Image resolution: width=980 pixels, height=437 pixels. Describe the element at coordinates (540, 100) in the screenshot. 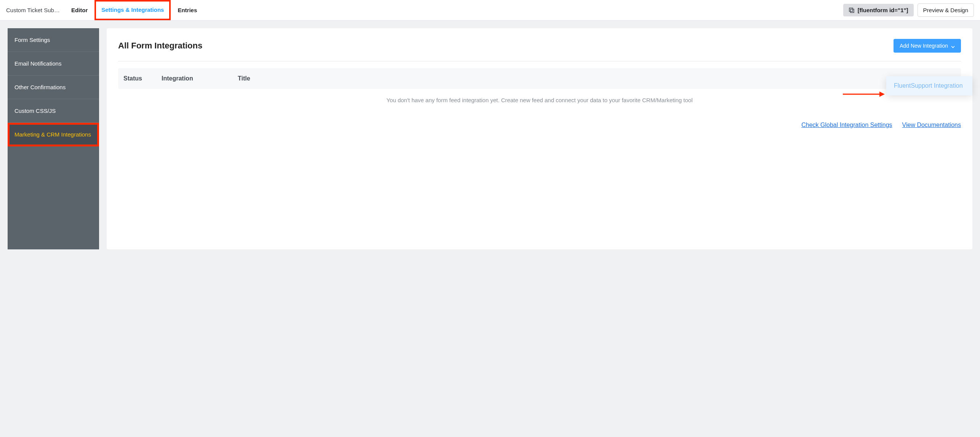

I see `empty-state-message: You don't have any form feed integration…` at that location.